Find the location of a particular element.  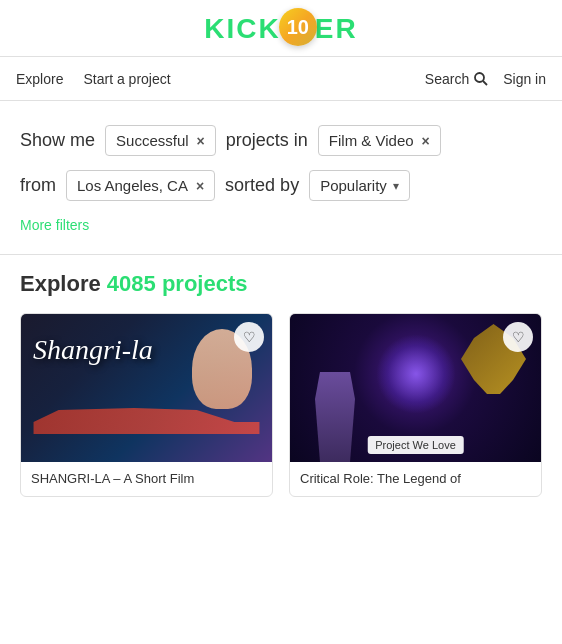

card-heart-2: ♡ is located at coordinates (518, 337).